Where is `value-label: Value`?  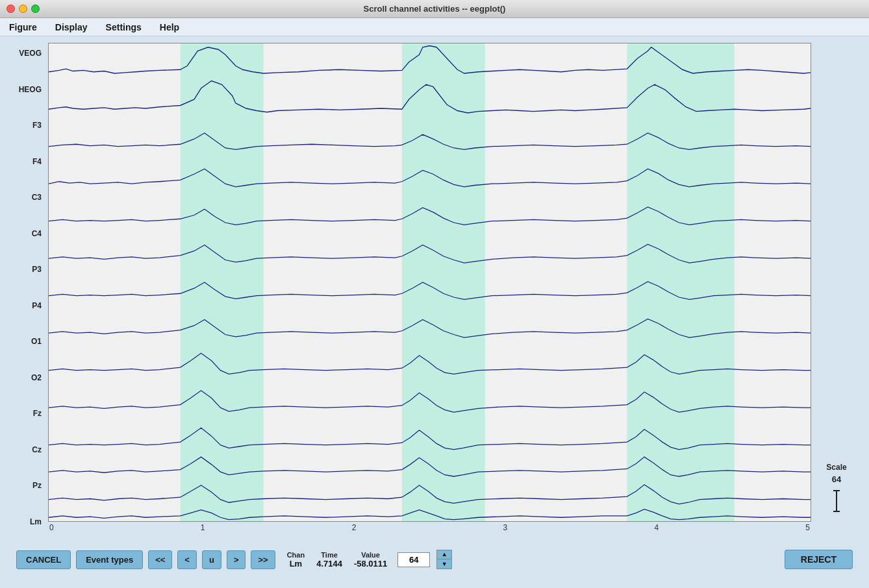 value-label: Value is located at coordinates (370, 555).